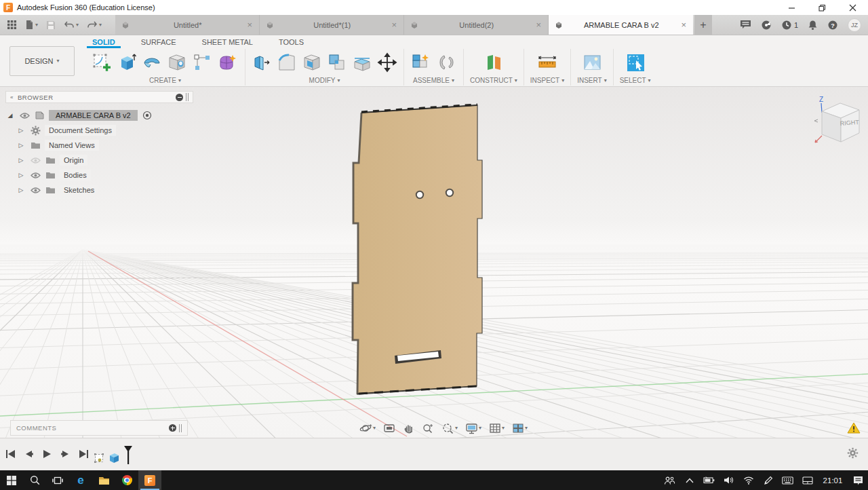 This screenshot has width=868, height=490. I want to click on tab-untitled-1: Untitled*(1) ×, so click(332, 24).